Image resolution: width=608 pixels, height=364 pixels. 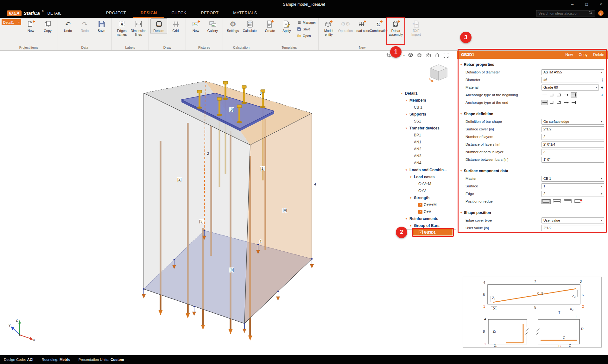 What do you see at coordinates (379, 26) in the screenshot?
I see `combination-button: Σ Combination` at bounding box center [379, 26].